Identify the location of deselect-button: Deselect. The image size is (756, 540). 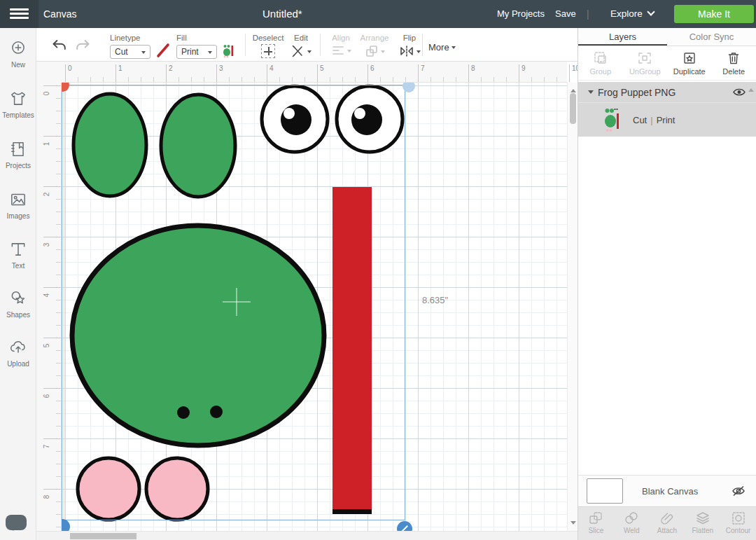
(268, 46).